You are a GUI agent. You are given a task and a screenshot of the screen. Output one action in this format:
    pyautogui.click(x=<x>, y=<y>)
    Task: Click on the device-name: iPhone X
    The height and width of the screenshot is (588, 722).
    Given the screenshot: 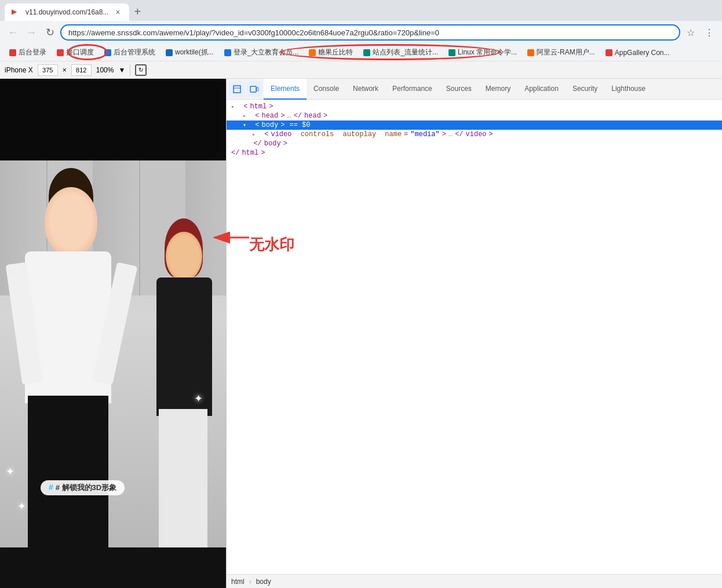 What is the action you would take?
    pyautogui.click(x=19, y=70)
    